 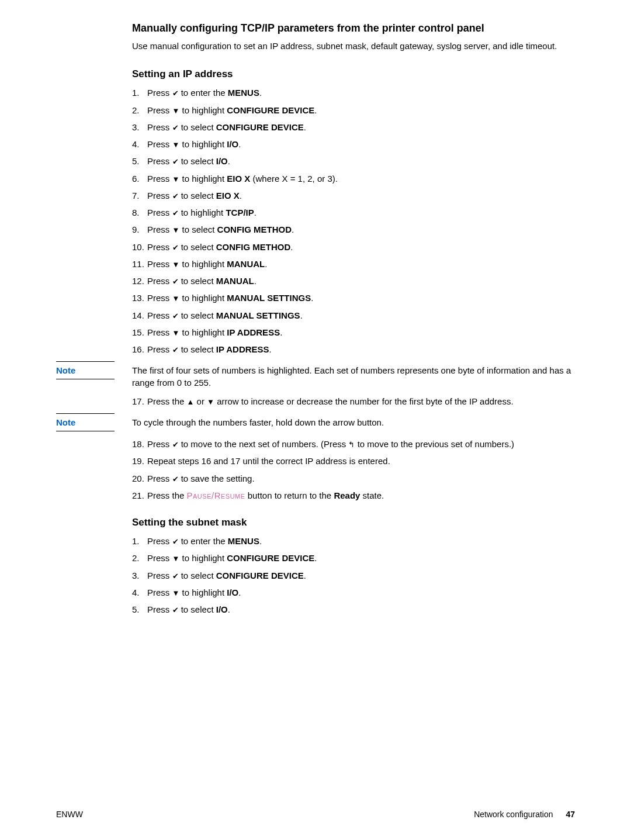 I want to click on step-number: 10., so click(x=138, y=247).